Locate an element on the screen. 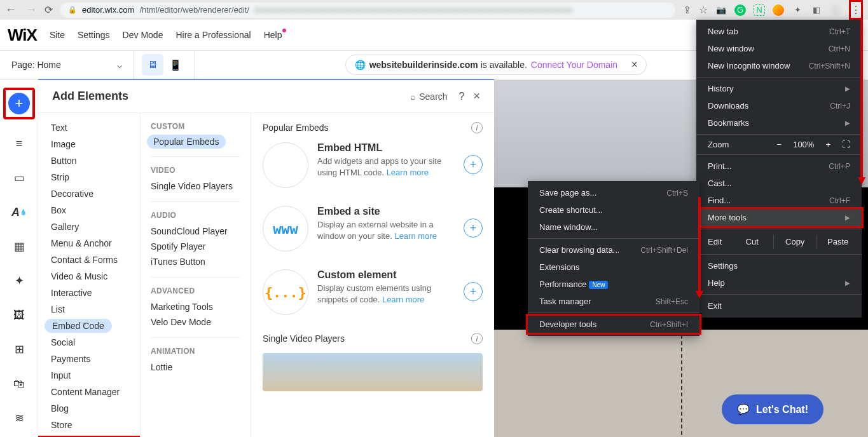  category-item: Content Manager is located at coordinates (89, 392).